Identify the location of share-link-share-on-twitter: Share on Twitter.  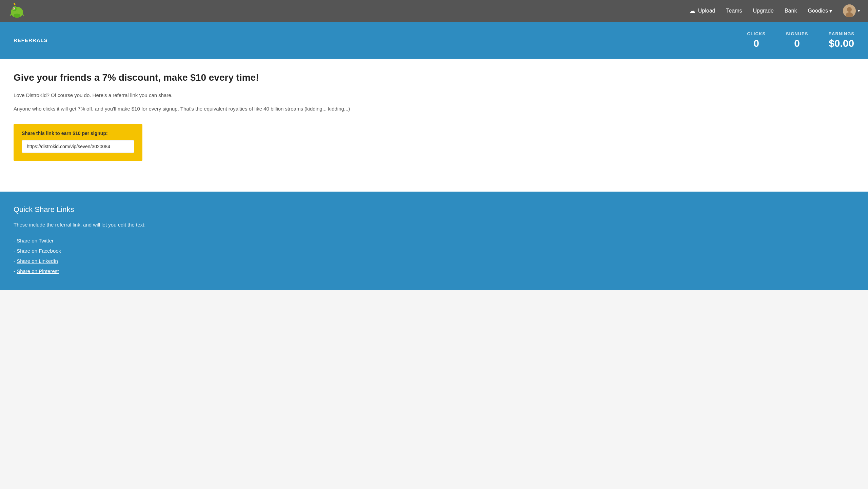
(35, 241).